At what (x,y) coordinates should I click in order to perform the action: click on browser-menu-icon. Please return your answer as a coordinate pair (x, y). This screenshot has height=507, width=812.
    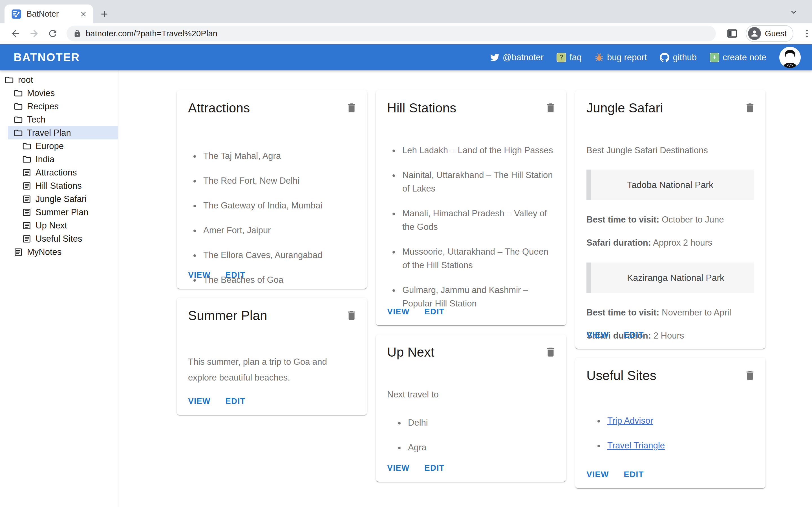
    Looking at the image, I should click on (807, 34).